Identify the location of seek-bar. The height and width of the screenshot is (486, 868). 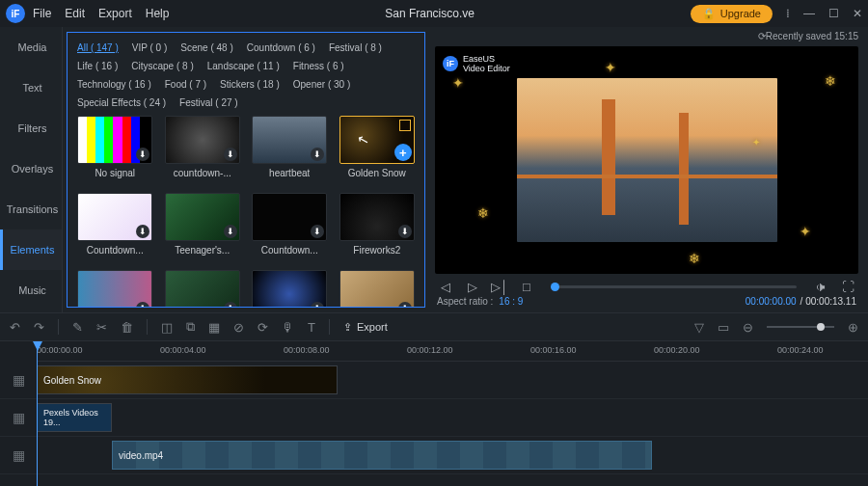
(673, 287).